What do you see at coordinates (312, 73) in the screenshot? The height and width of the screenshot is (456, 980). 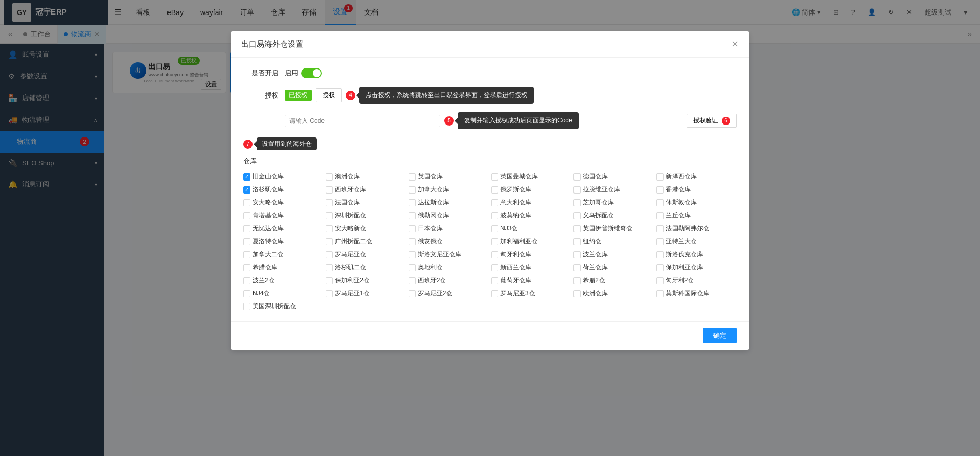 I see `enable-toggle` at bounding box center [312, 73].